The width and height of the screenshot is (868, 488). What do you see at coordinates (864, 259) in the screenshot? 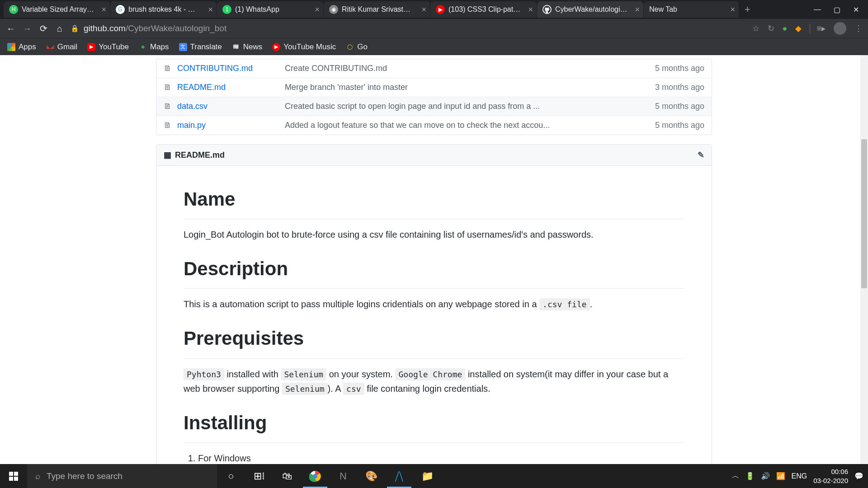
I see `scrollbar-track` at bounding box center [864, 259].